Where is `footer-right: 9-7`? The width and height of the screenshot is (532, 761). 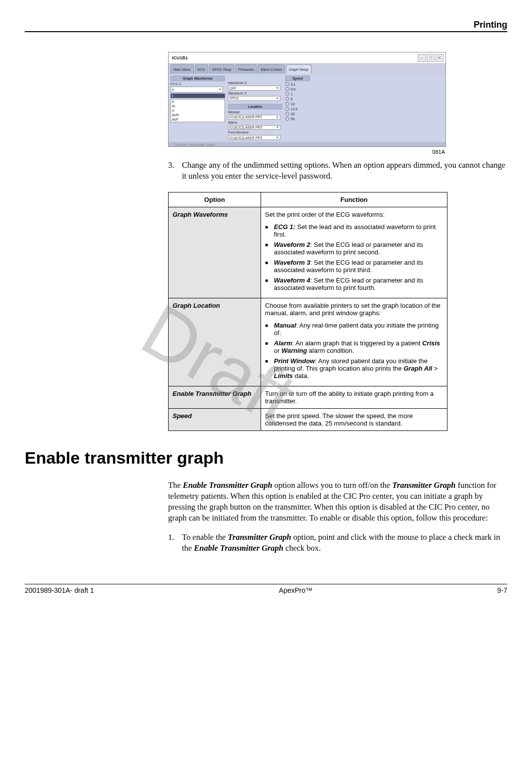
footer-right: 9-7 is located at coordinates (502, 590).